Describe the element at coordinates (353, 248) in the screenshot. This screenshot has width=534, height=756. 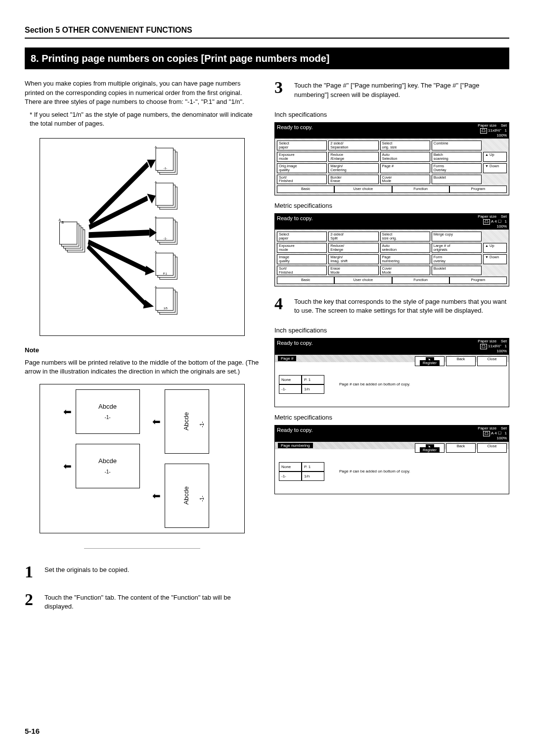
I see `function-button: Reduce/ Enlarge` at that location.